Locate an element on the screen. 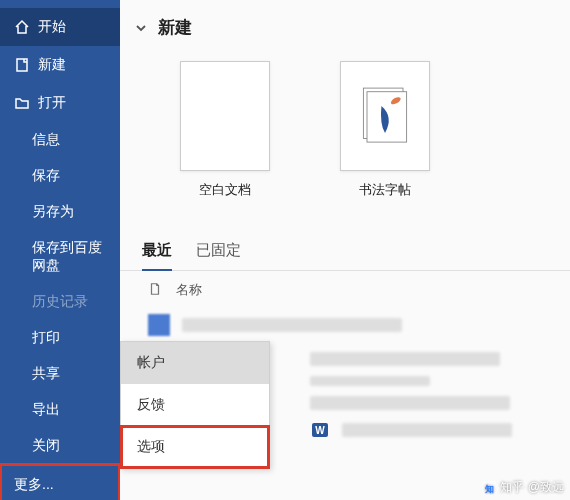 The height and width of the screenshot is (500, 570). svg-text: W is located at coordinates (320, 430).